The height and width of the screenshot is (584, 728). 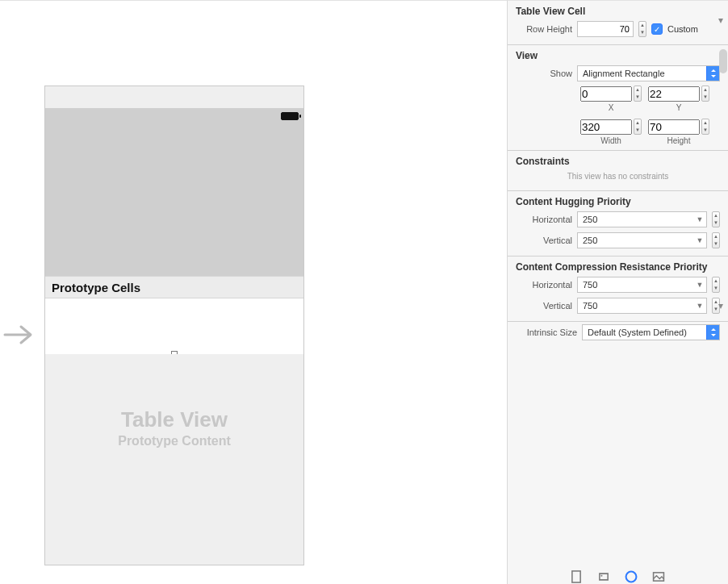 What do you see at coordinates (716, 240) in the screenshot?
I see `hugging-vertical-stepper: ▲▼` at bounding box center [716, 240].